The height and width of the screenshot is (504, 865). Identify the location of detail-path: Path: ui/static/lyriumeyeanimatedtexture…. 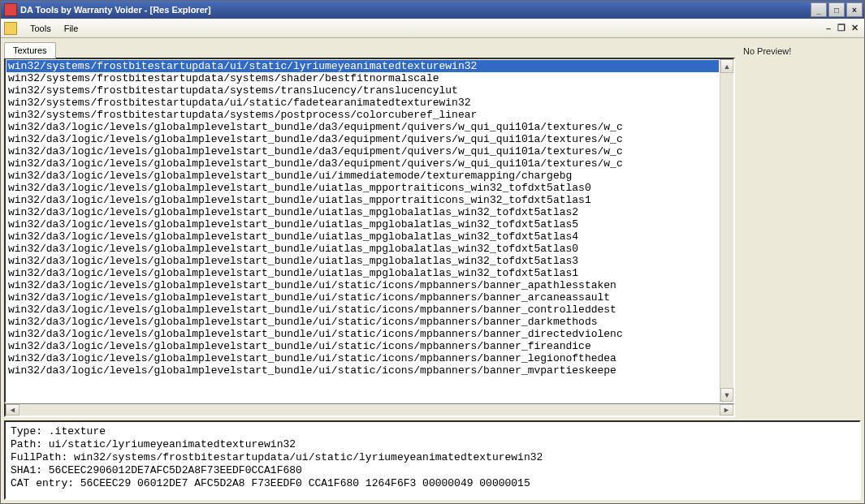
(432, 445).